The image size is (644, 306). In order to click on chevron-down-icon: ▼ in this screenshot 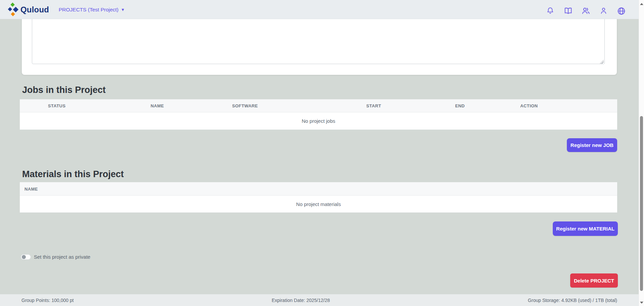, I will do `click(123, 10)`.